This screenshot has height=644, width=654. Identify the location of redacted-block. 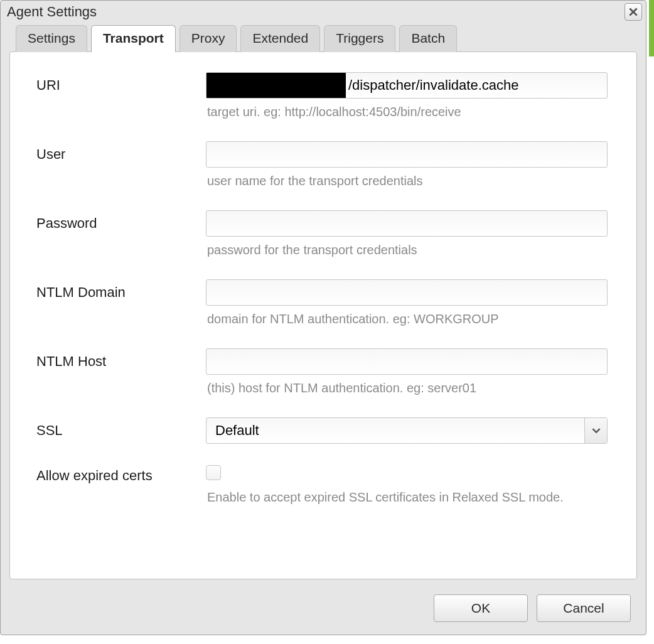
(276, 85).